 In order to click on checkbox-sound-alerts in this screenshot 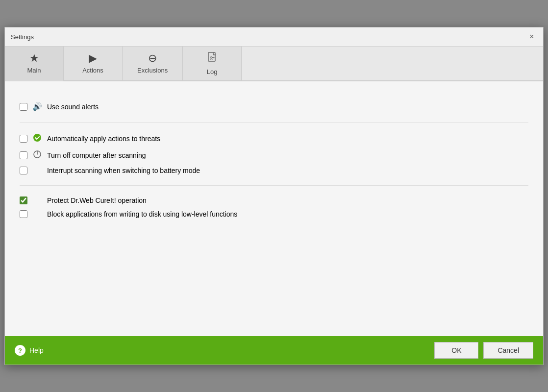, I will do `click(24, 107)`.